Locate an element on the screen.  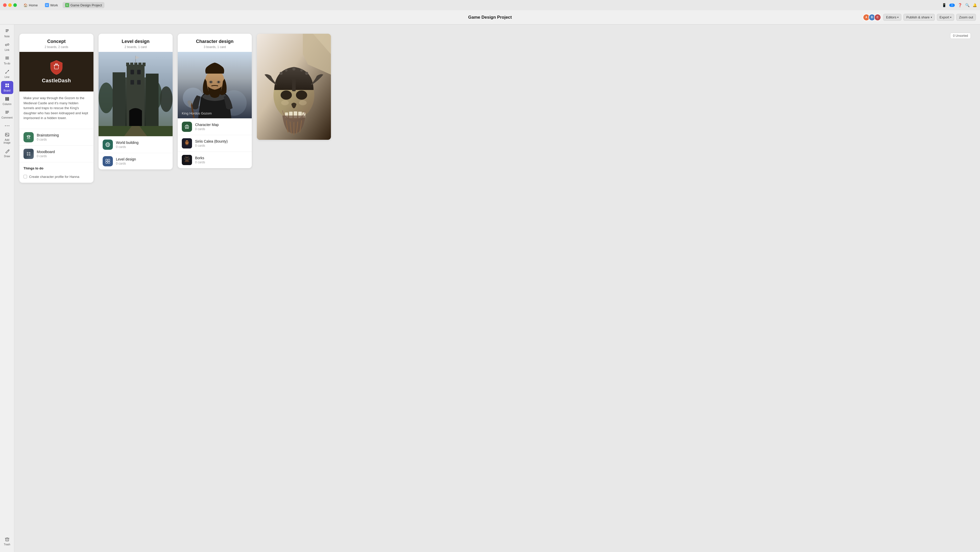
moodboard-thumb is located at coordinates (29, 154).